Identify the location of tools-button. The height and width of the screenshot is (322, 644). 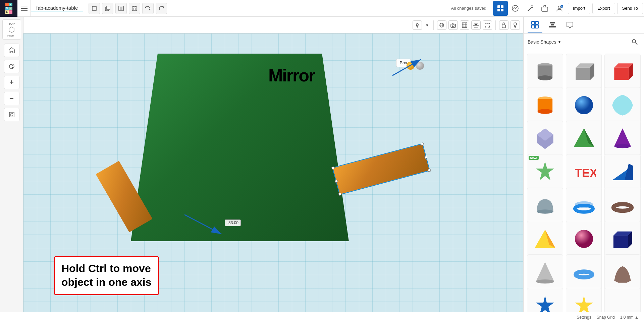
(530, 8).